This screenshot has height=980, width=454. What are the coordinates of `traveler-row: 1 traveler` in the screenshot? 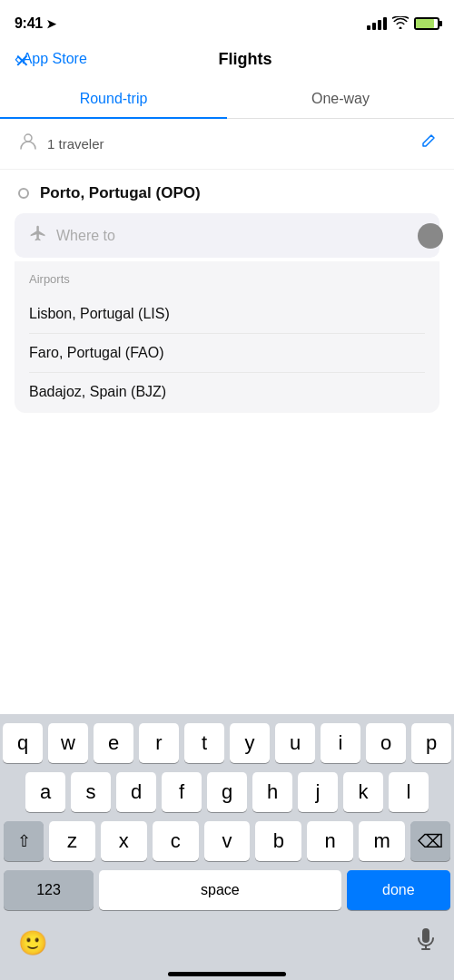 It's located at (227, 144).